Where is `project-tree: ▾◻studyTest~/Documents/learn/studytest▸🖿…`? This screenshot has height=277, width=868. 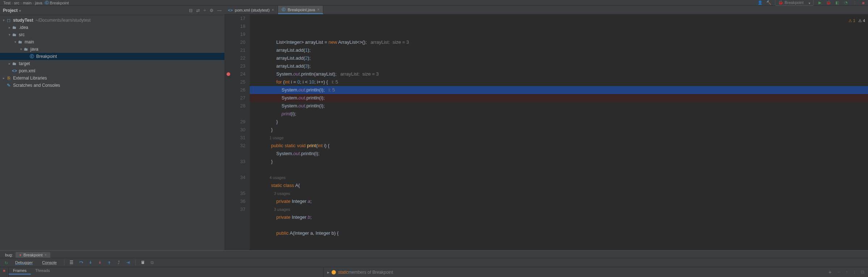
project-tree: ▾◻studyTest~/Documents/learn/studytest▸🖿… is located at coordinates (112, 53).